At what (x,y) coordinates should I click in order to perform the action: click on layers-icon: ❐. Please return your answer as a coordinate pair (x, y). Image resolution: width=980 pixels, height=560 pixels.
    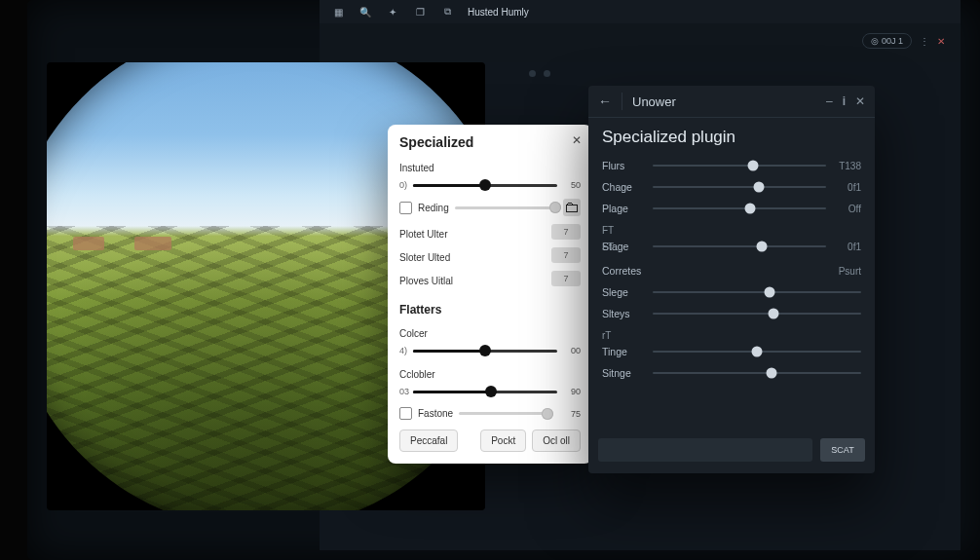
    Looking at the image, I should click on (420, 12).